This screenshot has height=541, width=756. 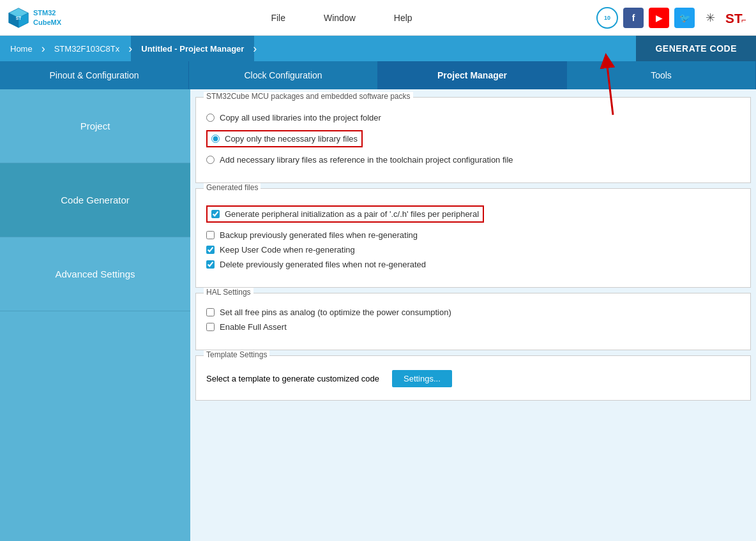 What do you see at coordinates (211, 264) in the screenshot?
I see `delete-files-checkbox` at bounding box center [211, 264].